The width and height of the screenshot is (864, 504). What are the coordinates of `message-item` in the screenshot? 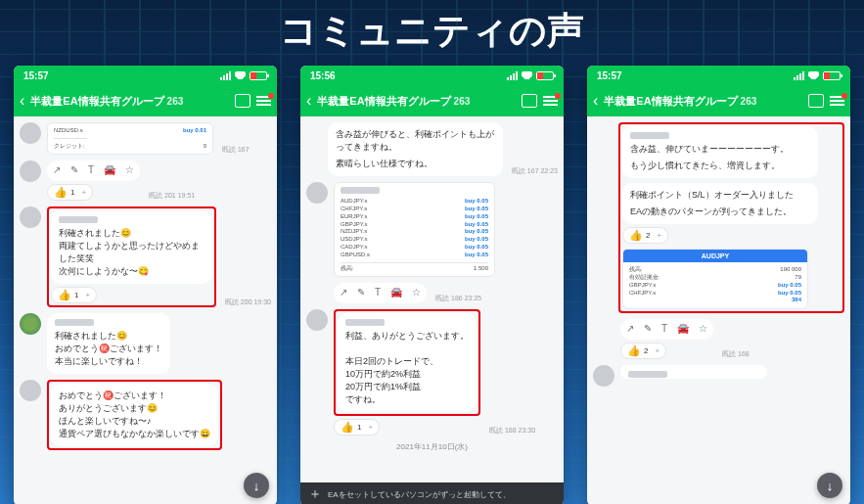 It's located at (718, 376).